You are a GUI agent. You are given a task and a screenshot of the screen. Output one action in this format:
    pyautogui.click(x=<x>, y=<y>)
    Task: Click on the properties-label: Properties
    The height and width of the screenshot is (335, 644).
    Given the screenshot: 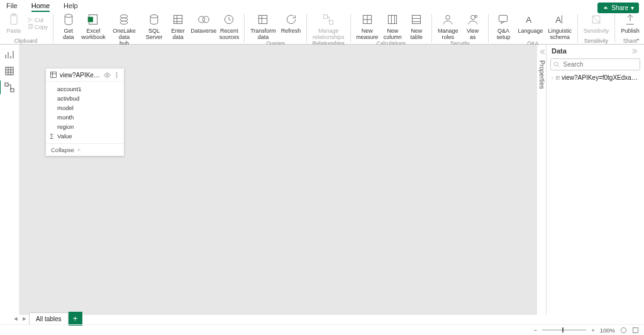 What is the action you would take?
    pyautogui.click(x=542, y=75)
    